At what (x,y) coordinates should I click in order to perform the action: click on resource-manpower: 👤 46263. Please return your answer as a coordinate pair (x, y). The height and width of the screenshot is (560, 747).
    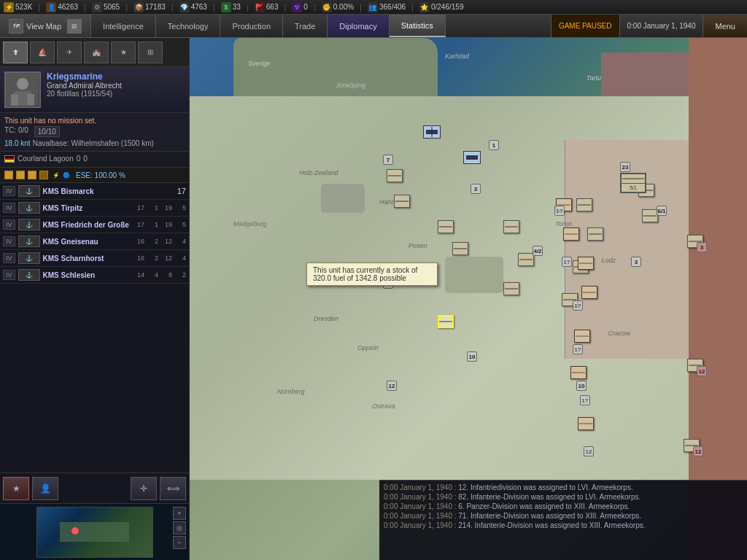
    Looking at the image, I should click on (62, 7).